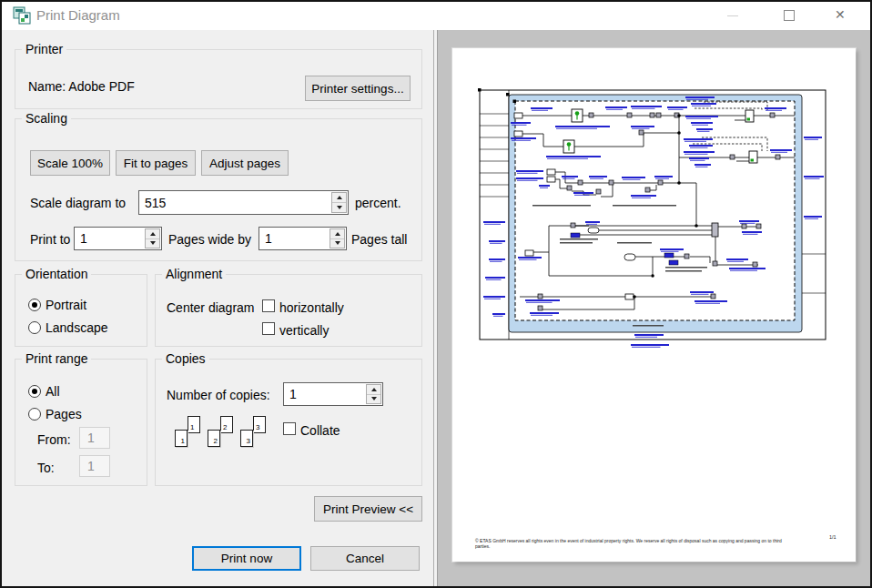 The image size is (872, 588). I want to click on app-icon, so click(22, 15).